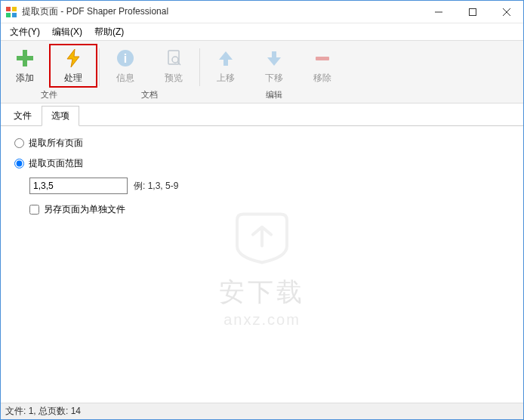  Describe the element at coordinates (60, 116) in the screenshot. I see `tab-options: 选项` at that location.